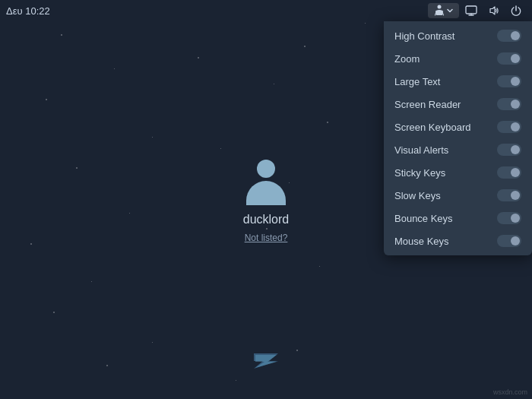 Image resolution: width=532 pixels, height=399 pixels. I want to click on logo-area, so click(266, 361).